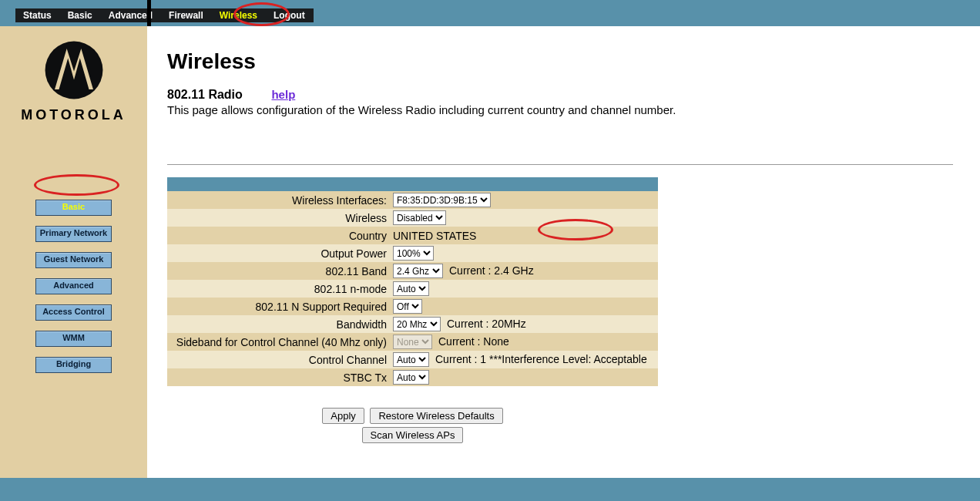  I want to click on page-subtitle: 802.11 Radio, so click(205, 95).